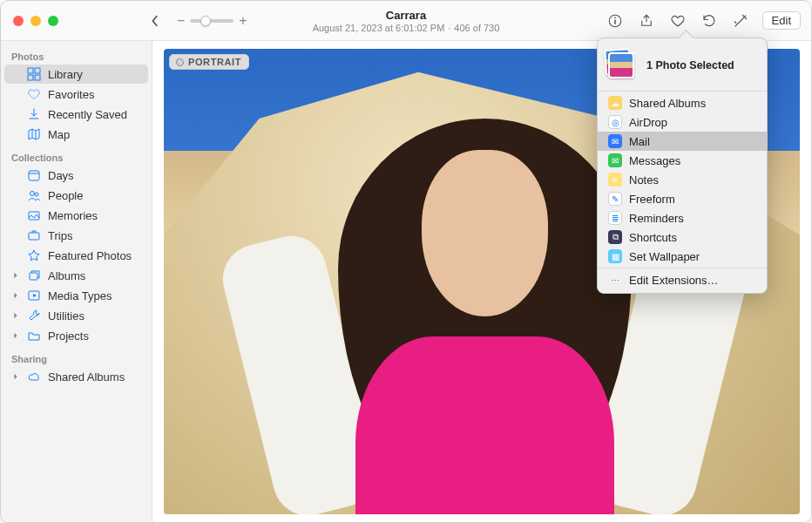 The width and height of the screenshot is (812, 523). I want to click on sidebar-item-label: Days, so click(61, 176).